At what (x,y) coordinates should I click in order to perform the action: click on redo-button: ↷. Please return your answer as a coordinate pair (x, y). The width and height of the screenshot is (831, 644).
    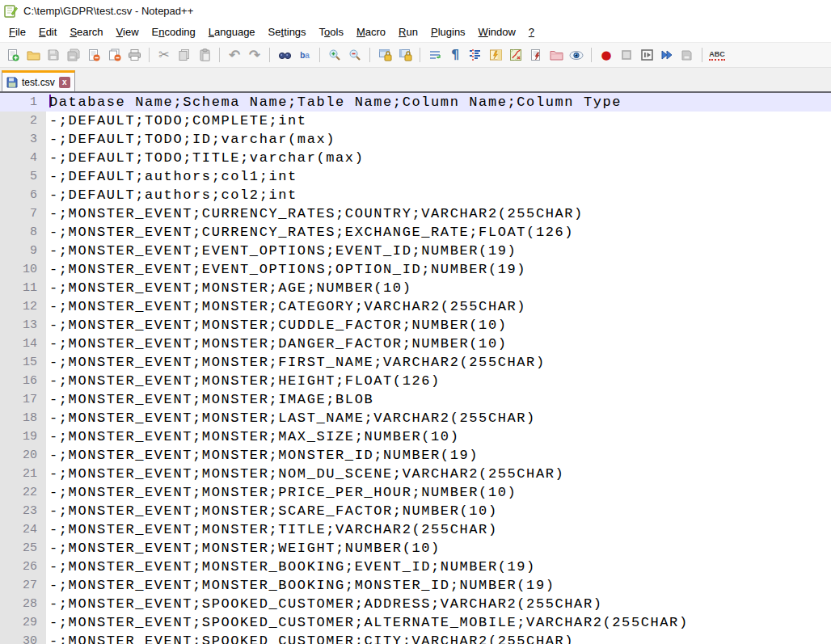
    Looking at the image, I should click on (255, 55).